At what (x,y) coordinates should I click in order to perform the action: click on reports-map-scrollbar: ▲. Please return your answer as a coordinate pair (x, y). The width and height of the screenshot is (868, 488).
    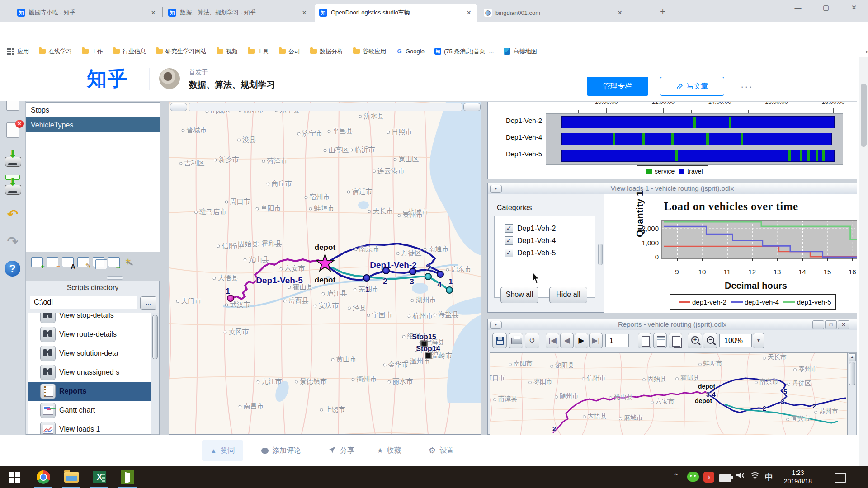
    Looking at the image, I should click on (852, 394).